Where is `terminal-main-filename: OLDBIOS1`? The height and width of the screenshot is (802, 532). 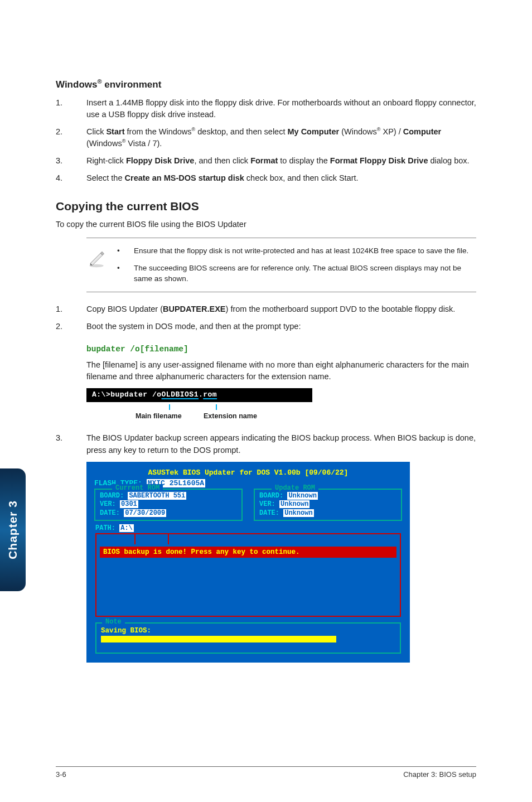 terminal-main-filename: OLDBIOS1 is located at coordinates (180, 395).